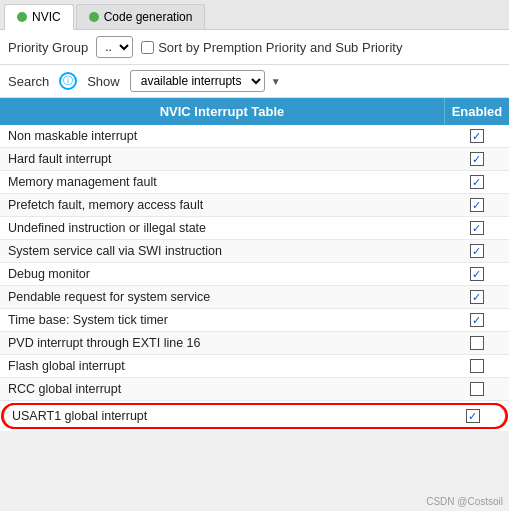 The image size is (509, 511). I want to click on interrupt-name: System service call via SWI instruction, so click(222, 251).